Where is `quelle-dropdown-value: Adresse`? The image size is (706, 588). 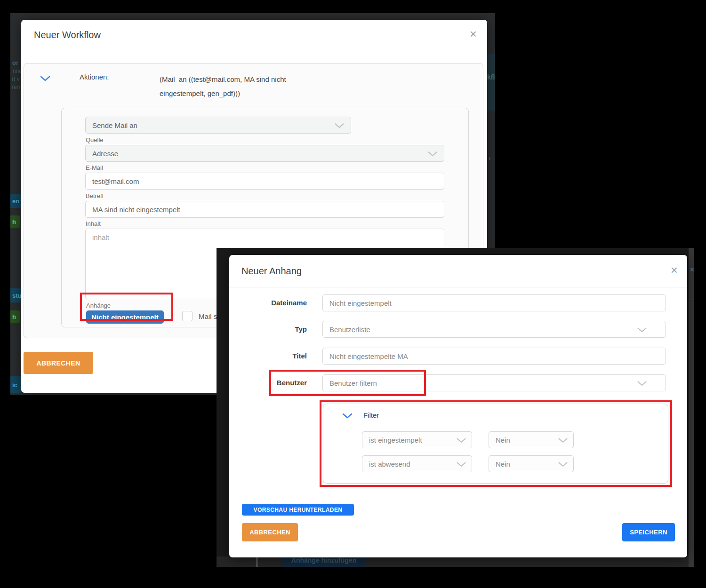 quelle-dropdown-value: Adresse is located at coordinates (265, 153).